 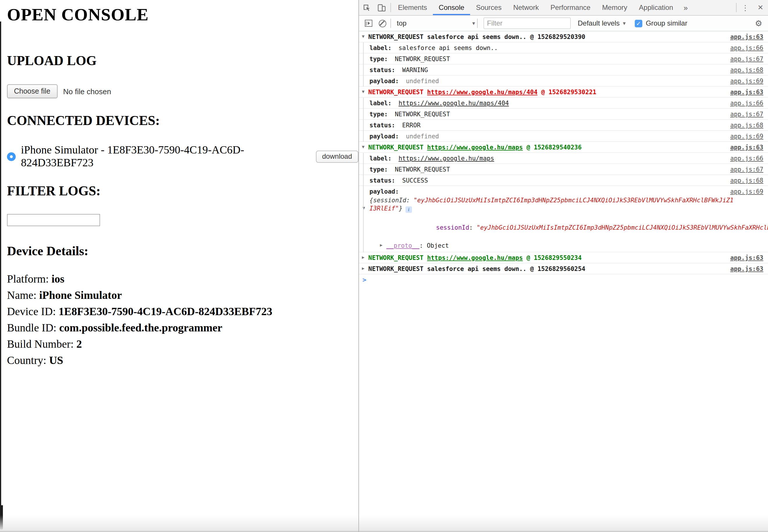 What do you see at coordinates (564, 37) in the screenshot?
I see `log-group-header: ▼ NETWORK_REQUEST salesforce api seems d…` at bounding box center [564, 37].